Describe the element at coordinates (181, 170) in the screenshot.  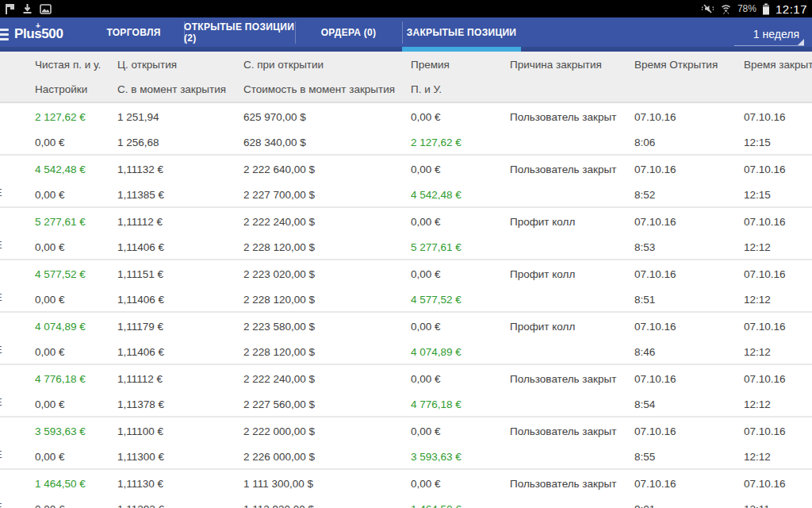
I see `cell-open-price: 1,11132 €` at that location.